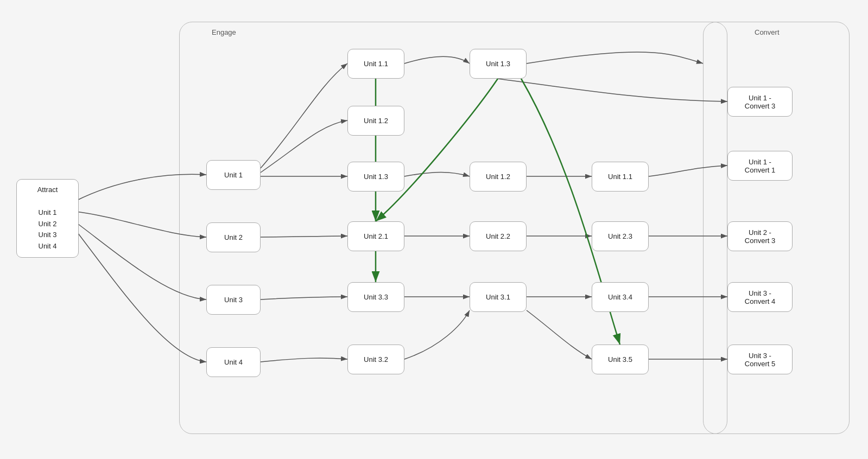 This screenshot has height=459, width=868. Describe the element at coordinates (48, 218) in the screenshot. I see `attract-node: Attract Unit 1 Unit 2 Unit 3 Unit 4` at that location.